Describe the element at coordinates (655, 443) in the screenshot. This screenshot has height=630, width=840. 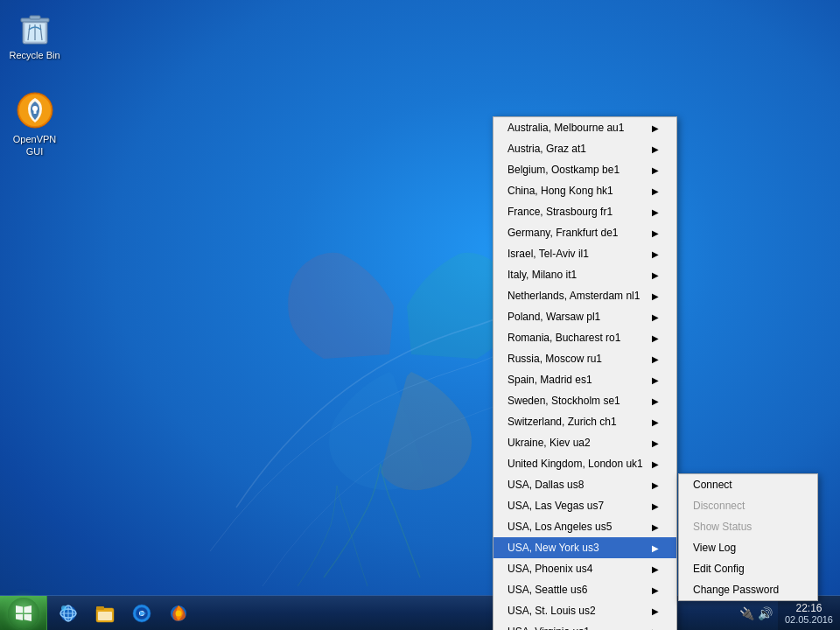
I see `submenu-arrow-15: ▶` at that location.